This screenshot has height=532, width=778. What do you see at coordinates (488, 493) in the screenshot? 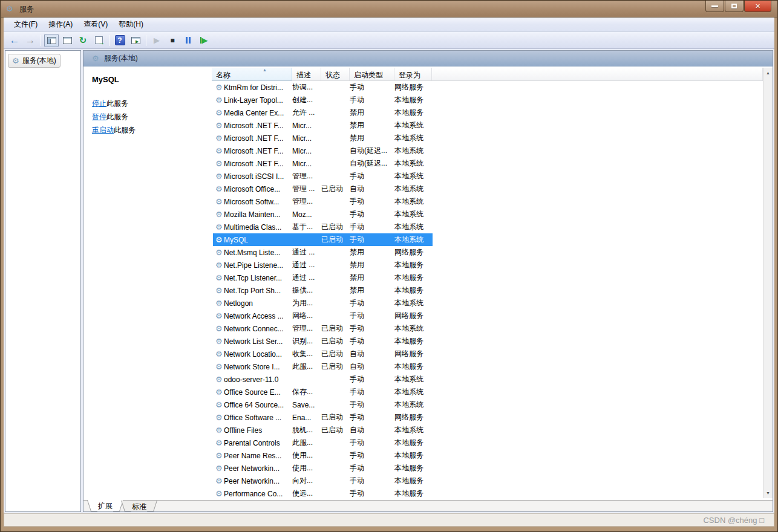
I see `table-row: ⚙ Performance Co... 使远... 手动 本地服务` at bounding box center [488, 493].